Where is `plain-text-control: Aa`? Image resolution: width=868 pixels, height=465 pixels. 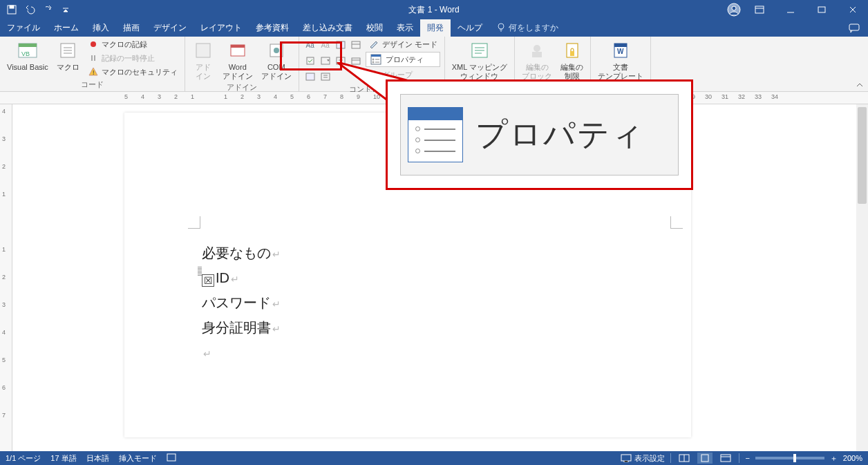 plain-text-control: Aa is located at coordinates (326, 45).